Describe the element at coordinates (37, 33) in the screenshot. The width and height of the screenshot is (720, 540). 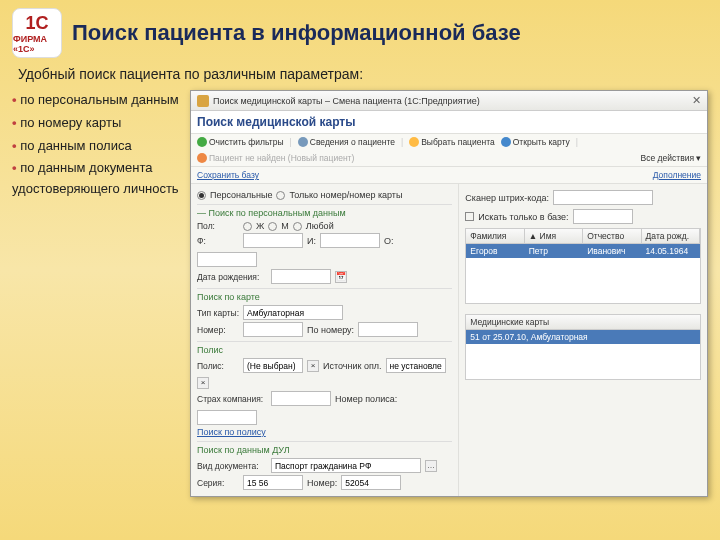
I see `logo-1c: 1С ФИРМА «1С»` at that location.